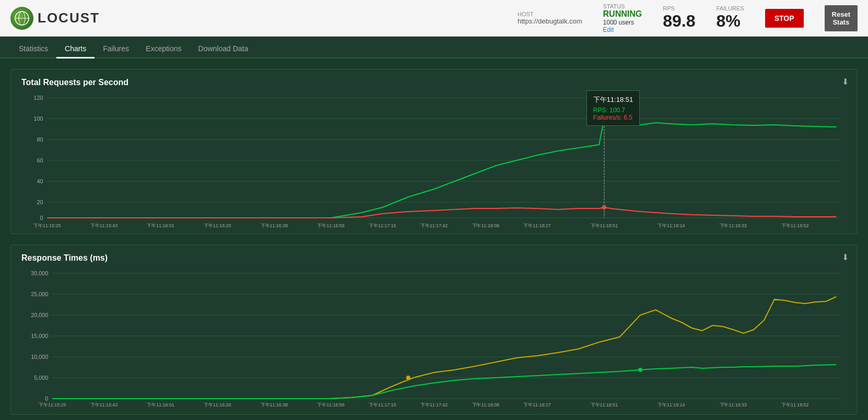  What do you see at coordinates (434, 18) in the screenshot?
I see `header: LOCUST HOST https://debugtalk.com STATUS…` at bounding box center [434, 18].